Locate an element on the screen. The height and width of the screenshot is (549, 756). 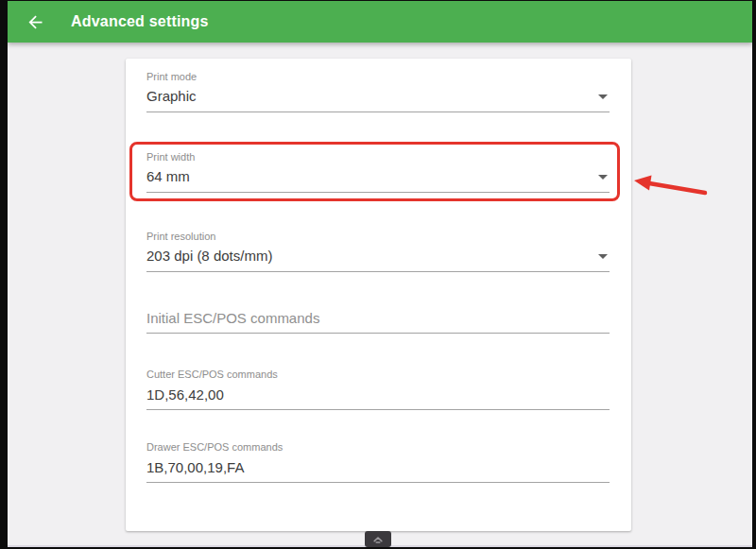
field-drawer-escpos: Drawer ESC/POS commands is located at coordinates (378, 461).